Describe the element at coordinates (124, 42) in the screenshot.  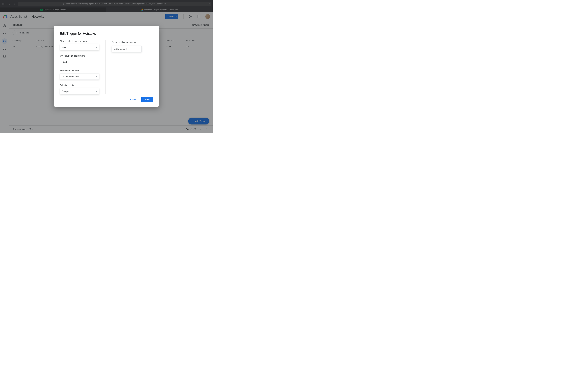
I see `failure-notification-label: Failure notification settings` at that location.